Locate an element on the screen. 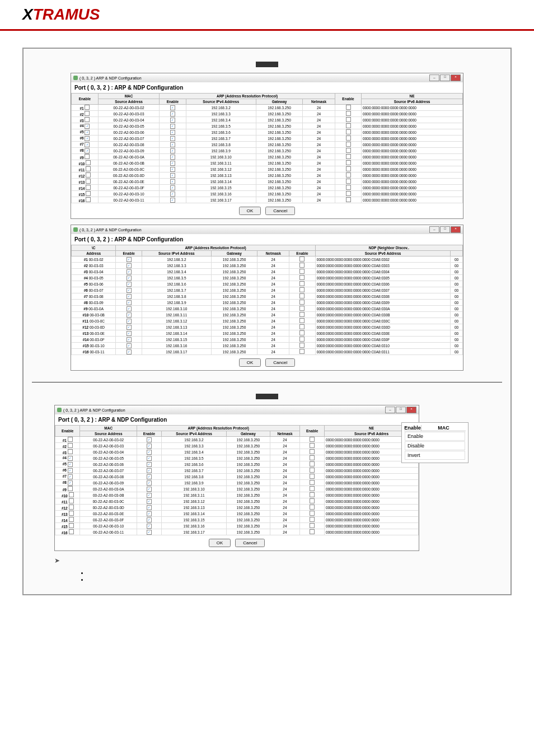  ctx-disable: Disable is located at coordinates (435, 446).